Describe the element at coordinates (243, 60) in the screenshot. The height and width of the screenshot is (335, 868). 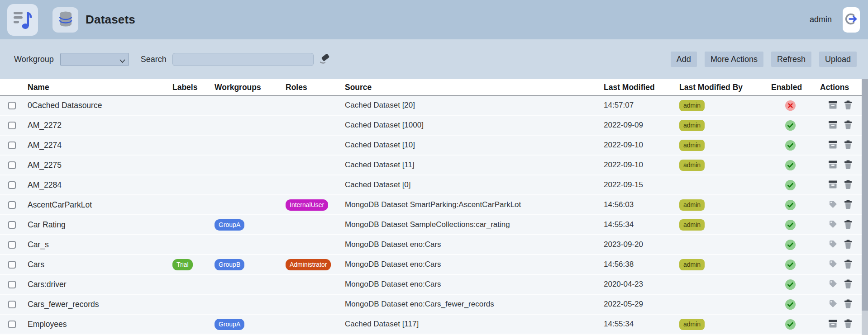
I see `search-input` at that location.